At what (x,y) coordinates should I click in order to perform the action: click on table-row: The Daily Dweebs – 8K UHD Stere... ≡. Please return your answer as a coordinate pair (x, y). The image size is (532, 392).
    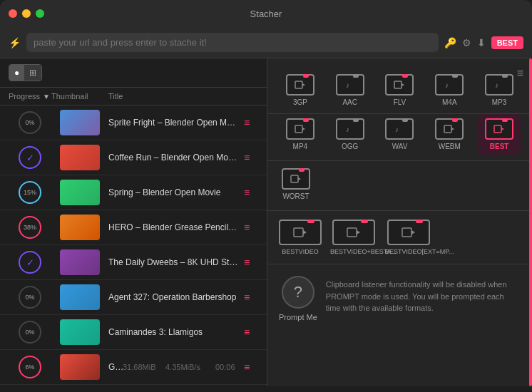
    Looking at the image, I should click on (133, 262).